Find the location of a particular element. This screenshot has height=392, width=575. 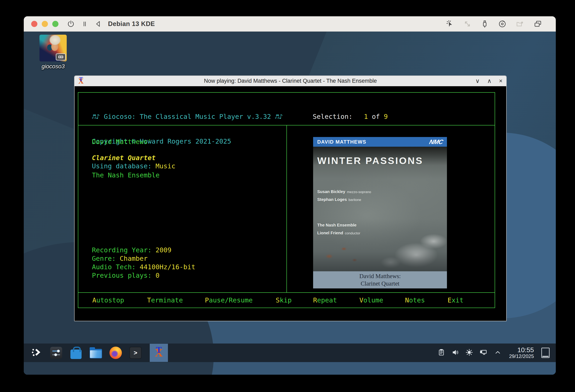

shared-folder-icon is located at coordinates (520, 24).